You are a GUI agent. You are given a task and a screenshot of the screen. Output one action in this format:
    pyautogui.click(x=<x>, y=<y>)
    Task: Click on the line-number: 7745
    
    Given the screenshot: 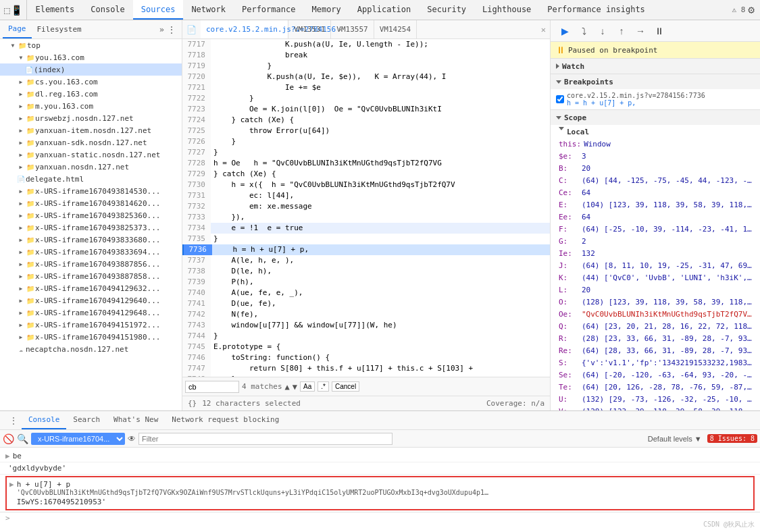 What is the action you would take?
    pyautogui.click(x=197, y=347)
    